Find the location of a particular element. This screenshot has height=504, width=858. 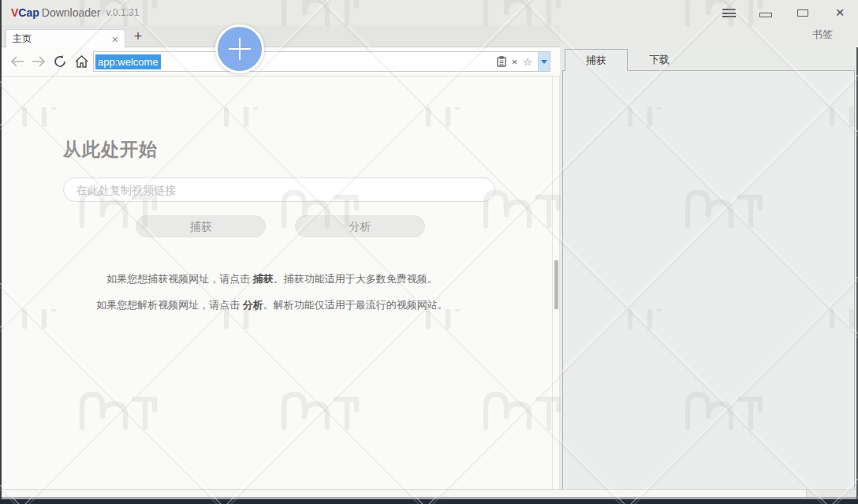

new-tab-button: + is located at coordinates (138, 37).